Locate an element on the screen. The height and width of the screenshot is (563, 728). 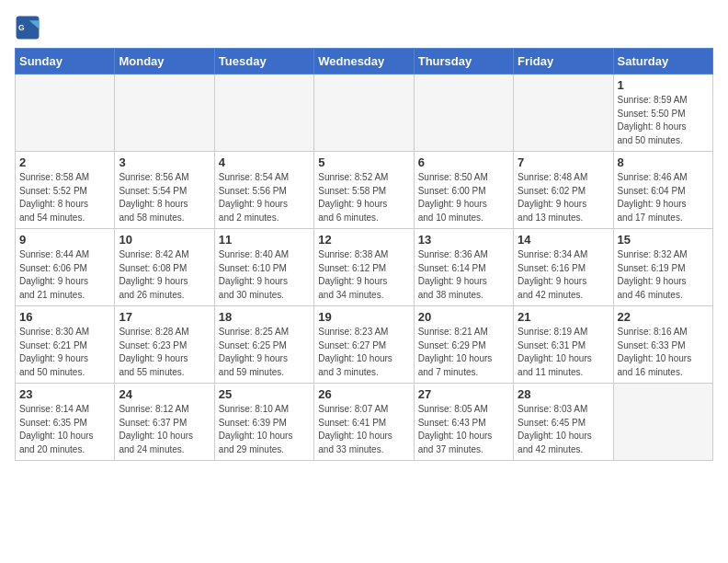
day-info: Sunrise: 8:32 AM Sunset: 6:19 PM Dayligh… is located at coordinates (664, 275).